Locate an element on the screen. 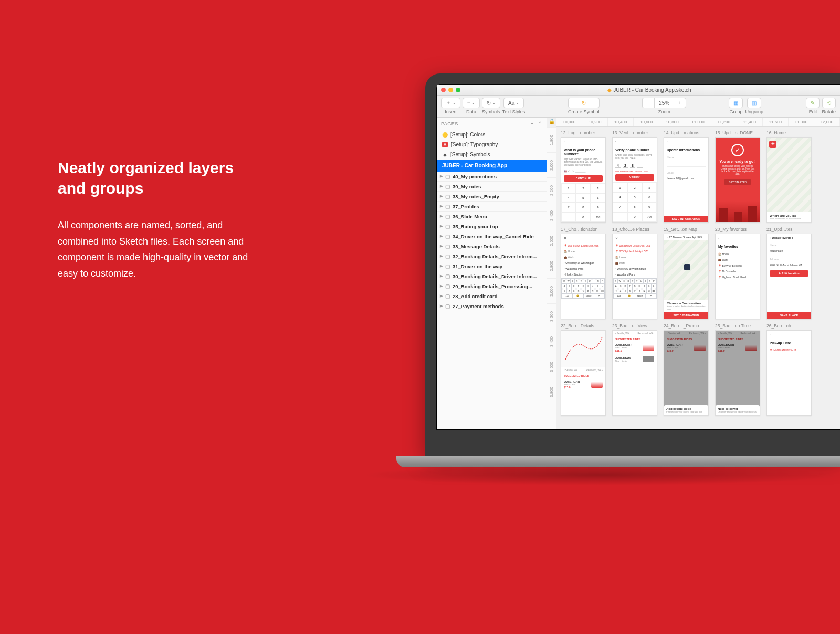  layers-panel: PAGES ＋ ⌃ 🟡[Setup]: Colors A[Setup]: Typ… is located at coordinates (492, 273).